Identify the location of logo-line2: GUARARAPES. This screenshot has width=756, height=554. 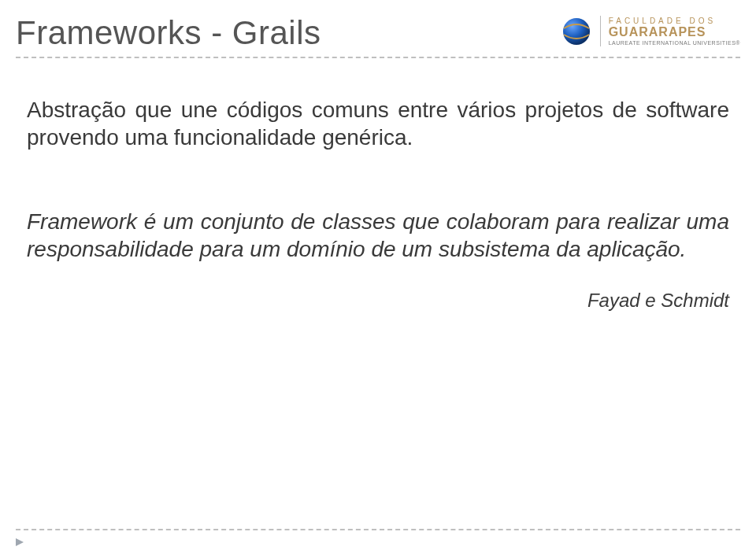
(674, 33).